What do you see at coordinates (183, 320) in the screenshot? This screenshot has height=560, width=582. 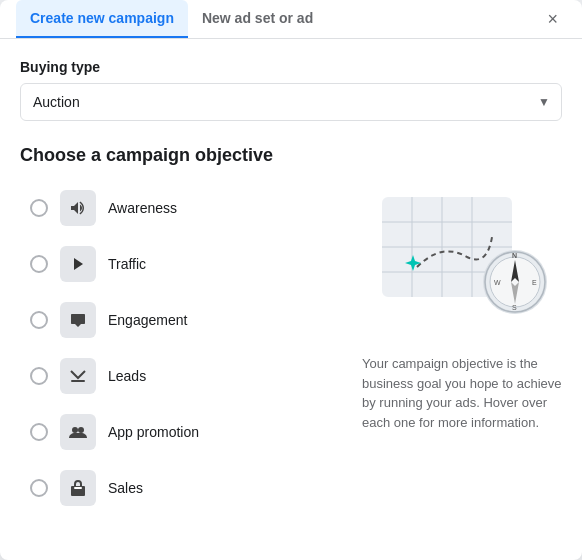 I see `objective-engagement: Engagement` at bounding box center [183, 320].